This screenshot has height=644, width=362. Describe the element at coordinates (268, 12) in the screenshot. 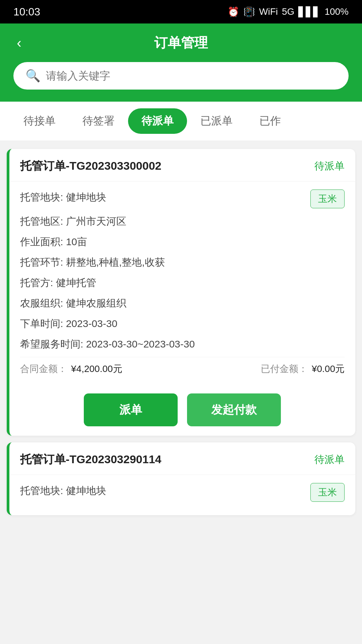

I see `wifi-icon: WiFi` at that location.